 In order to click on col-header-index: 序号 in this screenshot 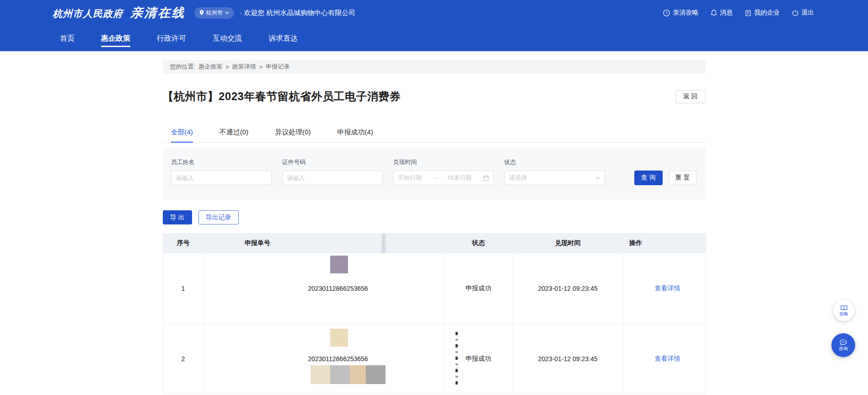, I will do `click(183, 243)`.